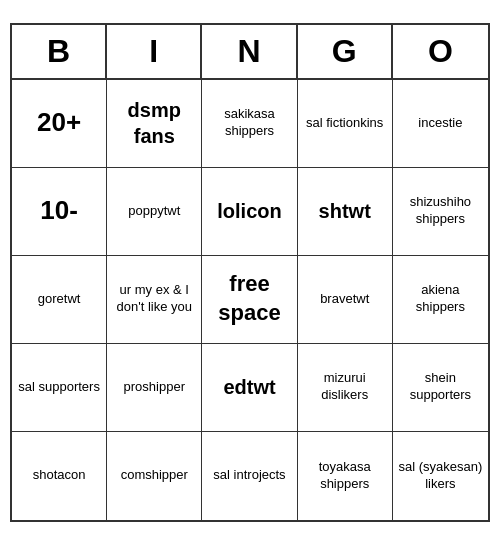 Image resolution: width=500 pixels, height=544 pixels. I want to click on header-letter: O, so click(440, 52).